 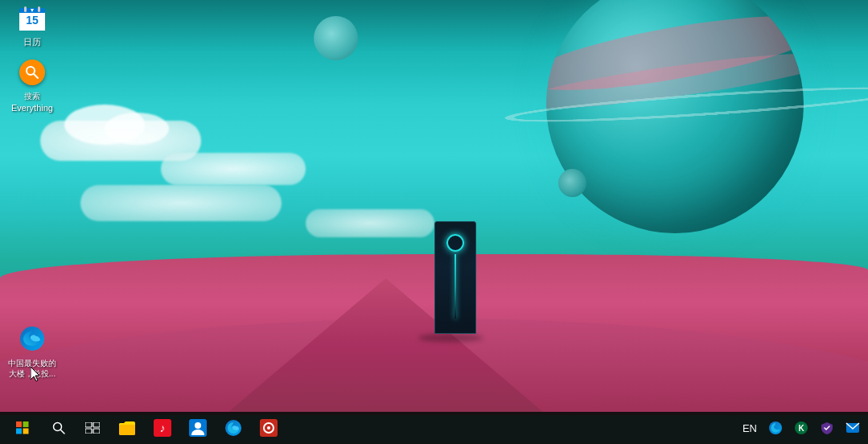 I want to click on svg-text: K, so click(x=801, y=428).